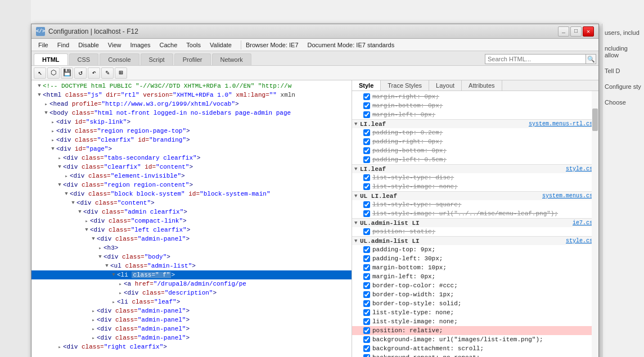 This screenshot has height=357, width=644. Describe the element at coordinates (475, 142) in the screenshot. I see `css-prop-row: padding-right: 0px;` at that location.